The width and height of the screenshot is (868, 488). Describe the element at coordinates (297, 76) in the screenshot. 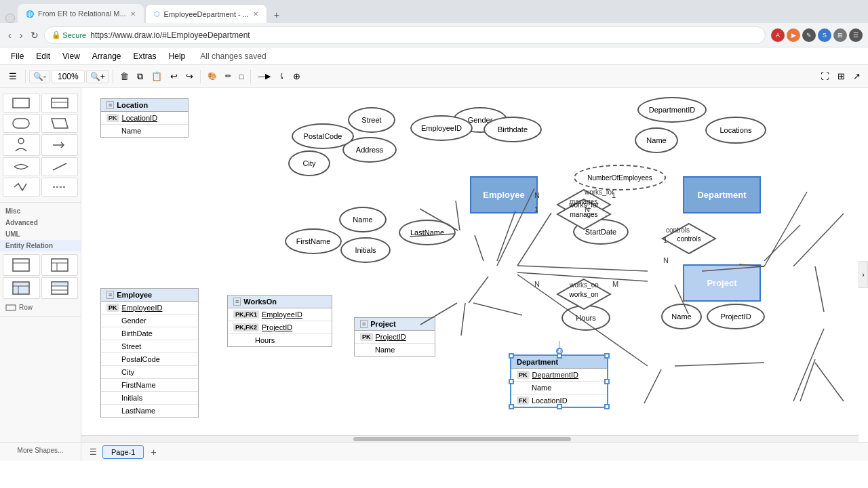

I see `insert-btn: ⊕` at that location.